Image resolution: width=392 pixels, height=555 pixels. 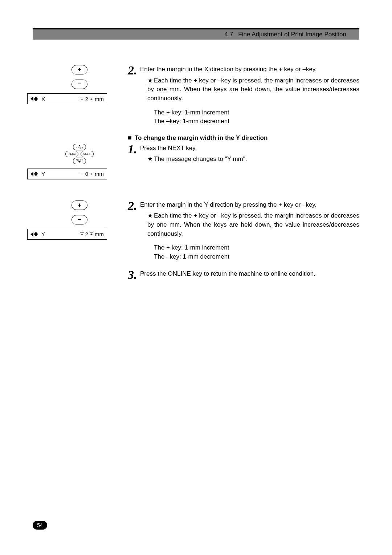 What do you see at coordinates (72, 154) in the screenshot?
I see `esc-button: ESC` at bounding box center [72, 154].